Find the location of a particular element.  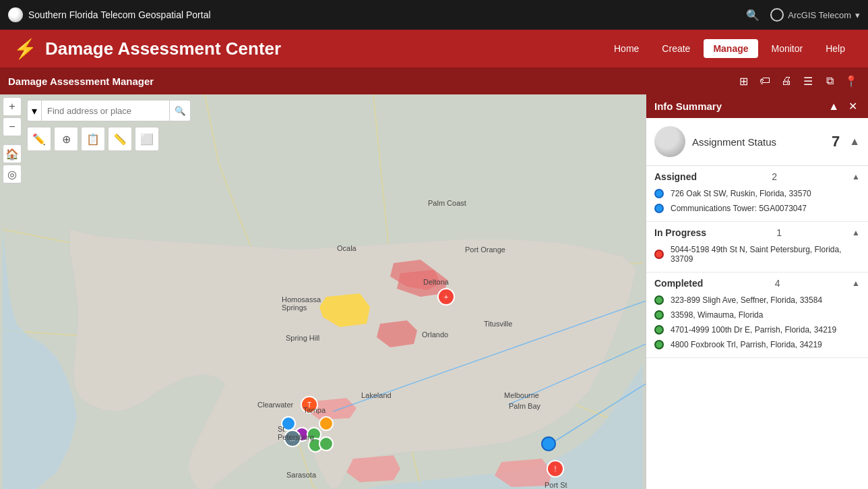

extent-tool-button: ⬜ is located at coordinates (147, 139).